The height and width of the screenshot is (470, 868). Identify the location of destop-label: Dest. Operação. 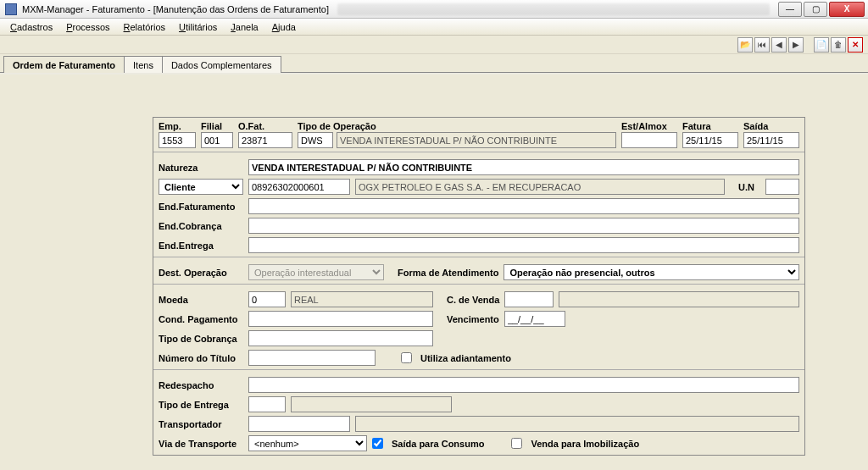
(201, 273).